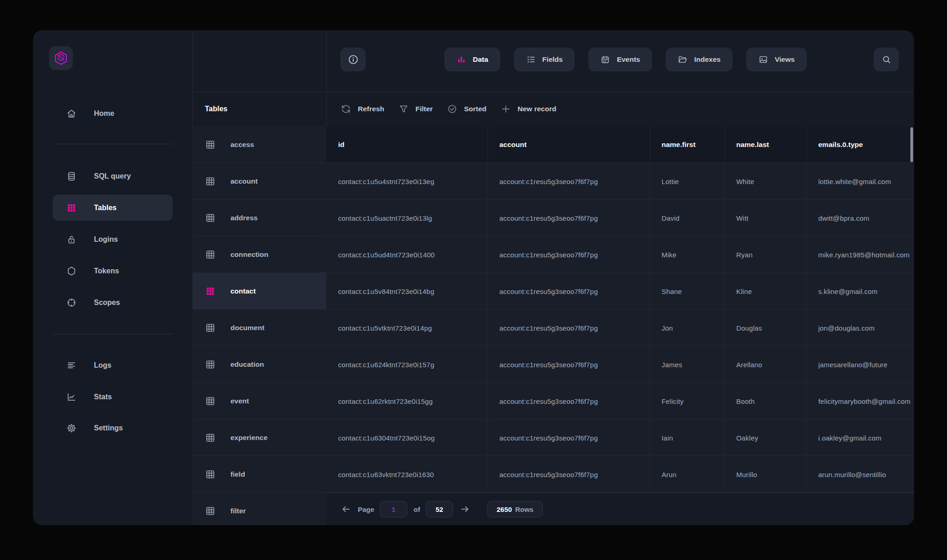 Image resolution: width=947 pixels, height=560 pixels. What do you see at coordinates (528, 109) in the screenshot?
I see `new-record-button: New record` at bounding box center [528, 109].